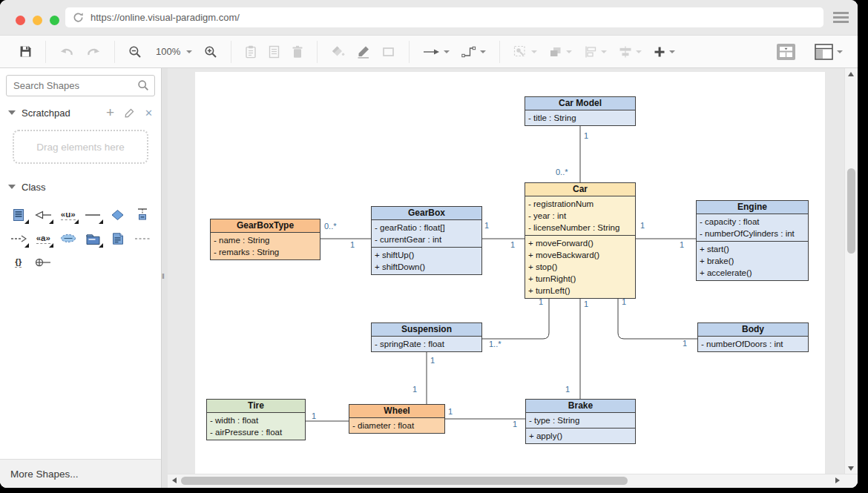 Image resolution: width=868 pixels, height=493 pixels. Describe the element at coordinates (513, 480) in the screenshot. I see `horizontal-scrollbar` at that location.